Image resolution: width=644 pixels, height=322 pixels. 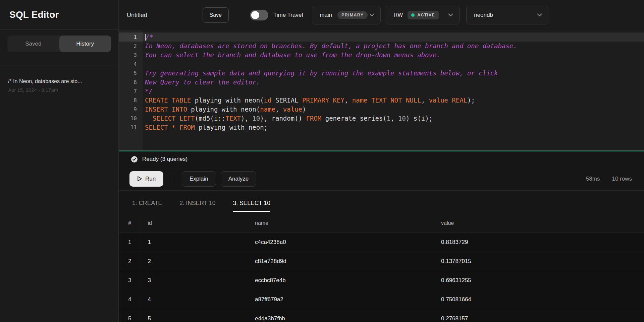 I want to click on code-text: /*, so click(x=148, y=37).